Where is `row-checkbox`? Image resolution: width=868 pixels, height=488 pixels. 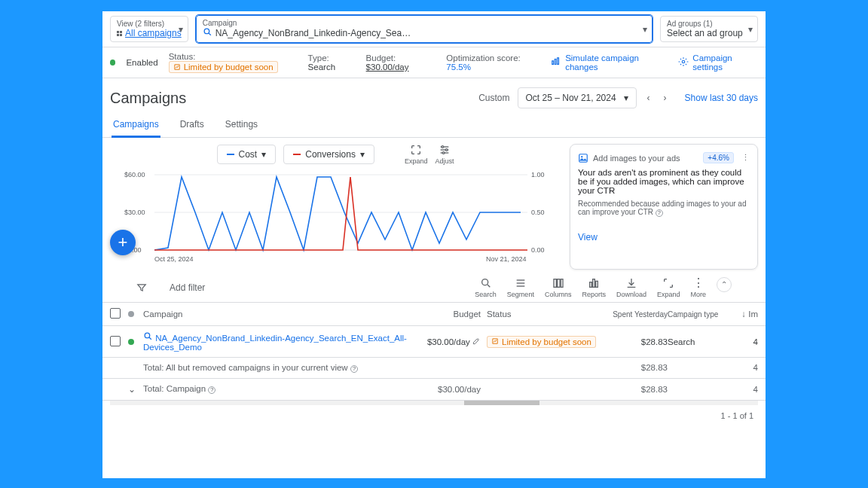
row-checkbox is located at coordinates (115, 341).